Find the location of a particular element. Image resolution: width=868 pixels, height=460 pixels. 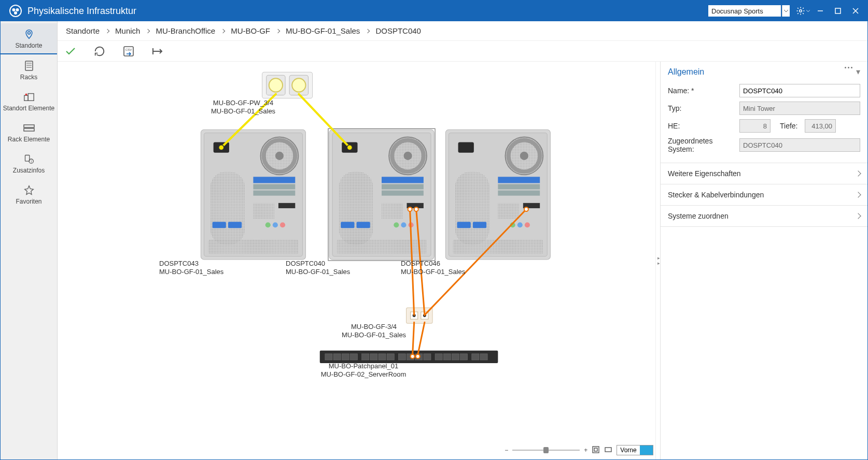

field-label: Name: * is located at coordinates (702, 91).